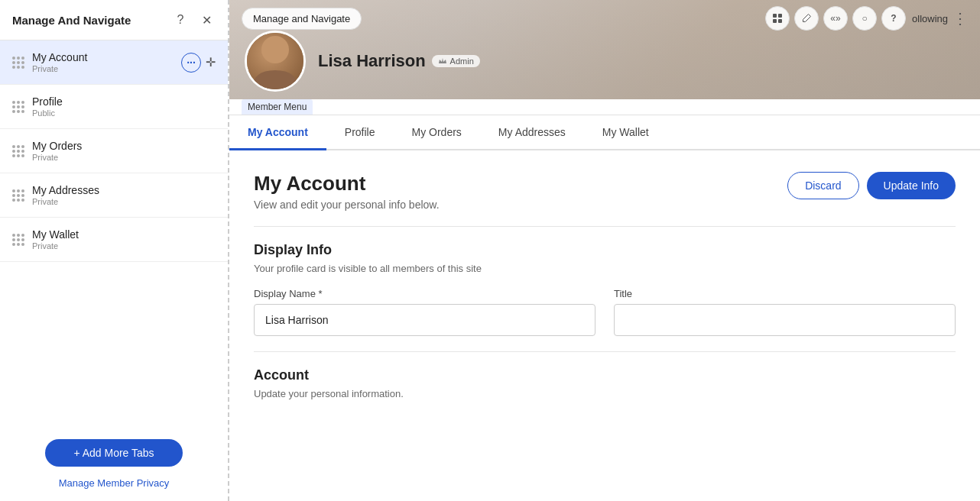 This screenshot has height=501, width=980. What do you see at coordinates (114, 196) in the screenshot?
I see `nav-item-my-addresses: My Addresses Private` at bounding box center [114, 196].